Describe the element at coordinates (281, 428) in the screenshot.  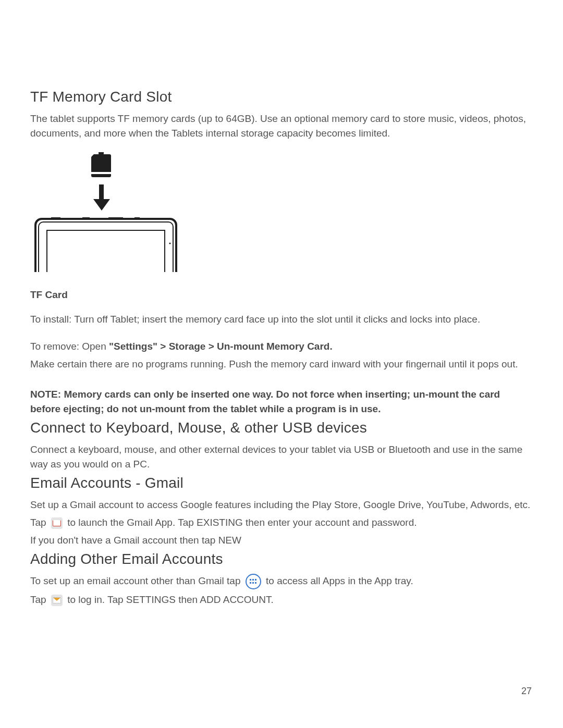
I see `usb-title: Connect to Keyboard, Mouse, & other USB …` at that location.